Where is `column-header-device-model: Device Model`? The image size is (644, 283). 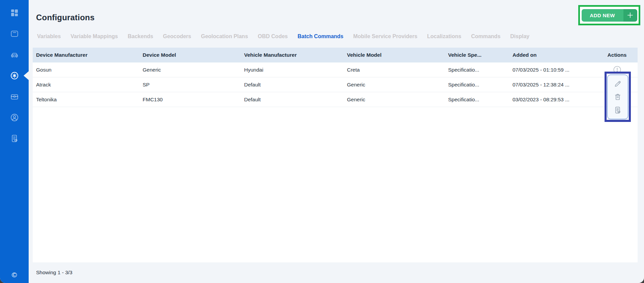
column-header-device-model: Device Model is located at coordinates (190, 55).